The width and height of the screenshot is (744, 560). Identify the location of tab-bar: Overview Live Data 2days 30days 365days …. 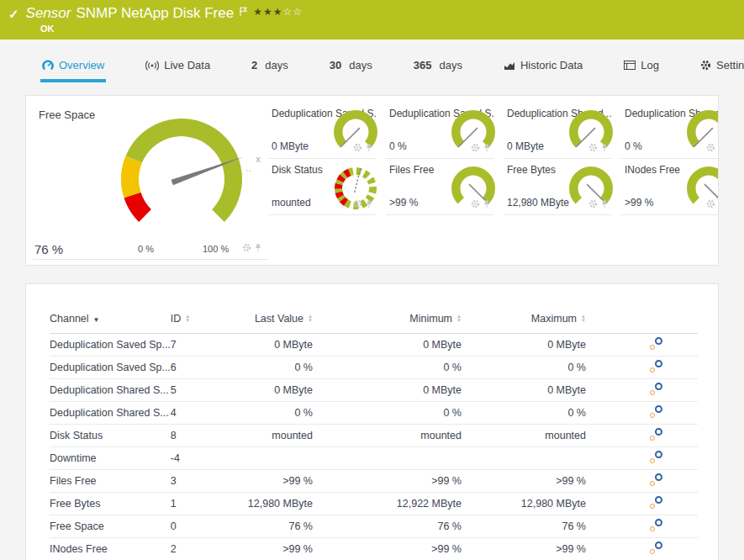
(372, 66).